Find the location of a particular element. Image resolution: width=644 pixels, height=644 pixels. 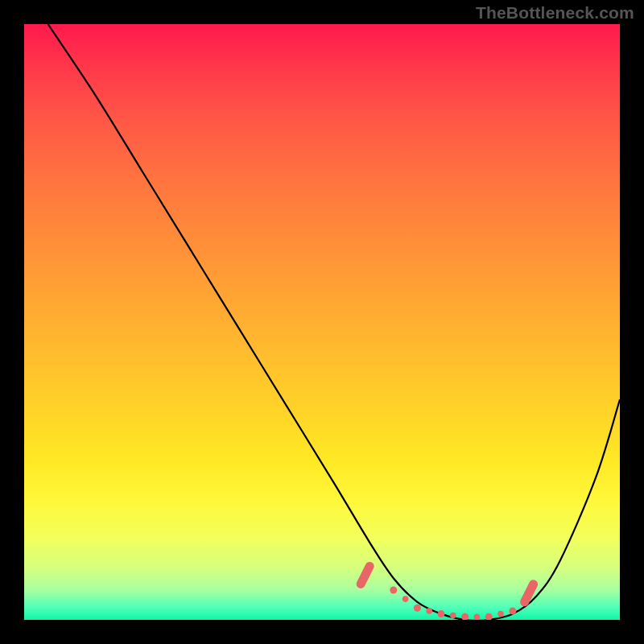

marker-start-dash is located at coordinates (365, 575).